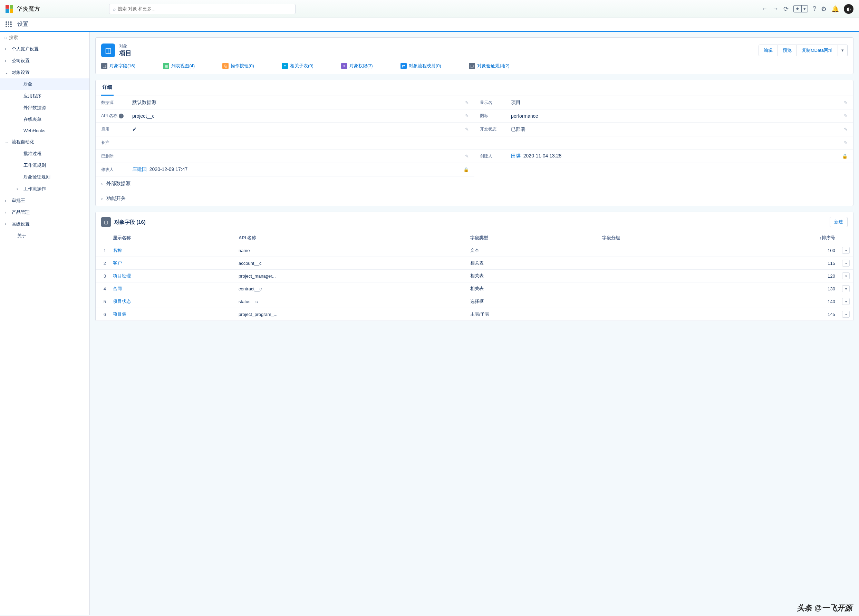 The width and height of the screenshot is (859, 616). I want to click on quick-link: ▦列表视图(4), so click(179, 66).